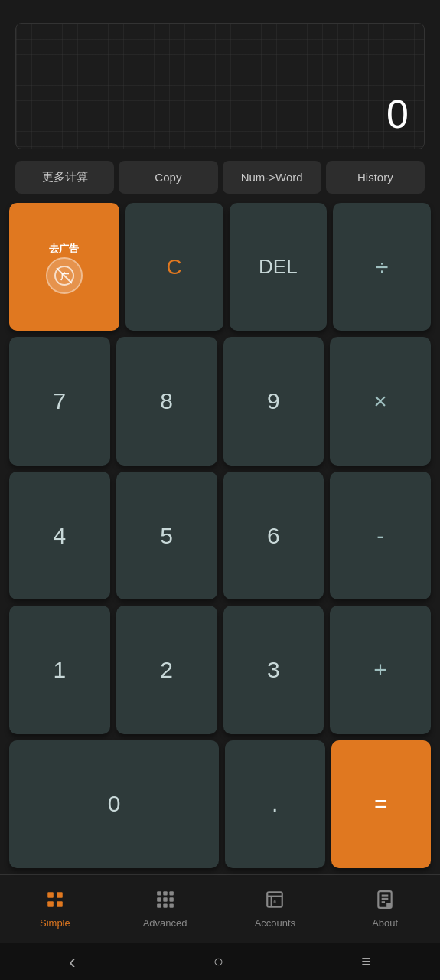 The image size is (440, 980). Describe the element at coordinates (60, 669) in the screenshot. I see `one-button: 1` at that location.